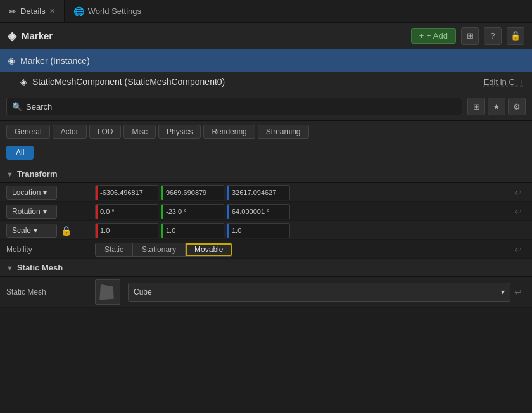  What do you see at coordinates (19, 250) in the screenshot?
I see `mobility-label: Mobility` at bounding box center [19, 250].